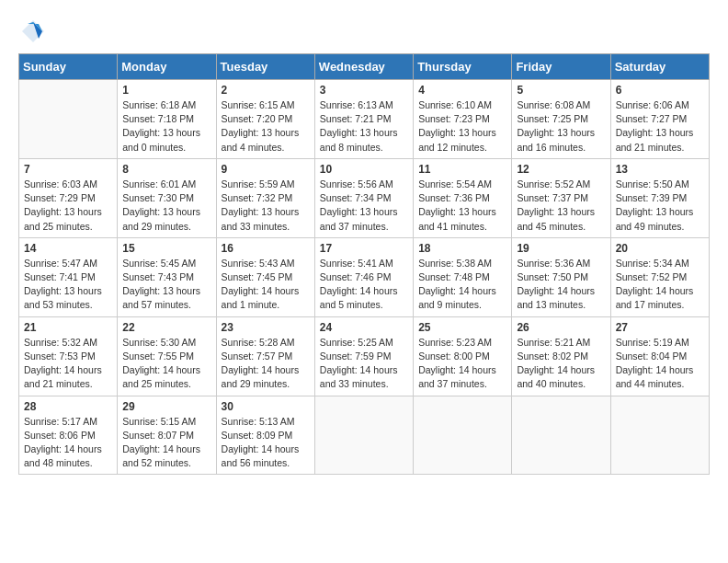  Describe the element at coordinates (261, 140) in the screenshot. I see `daylight-text: Daylight: 13 hours and 4 minutes.` at that location.